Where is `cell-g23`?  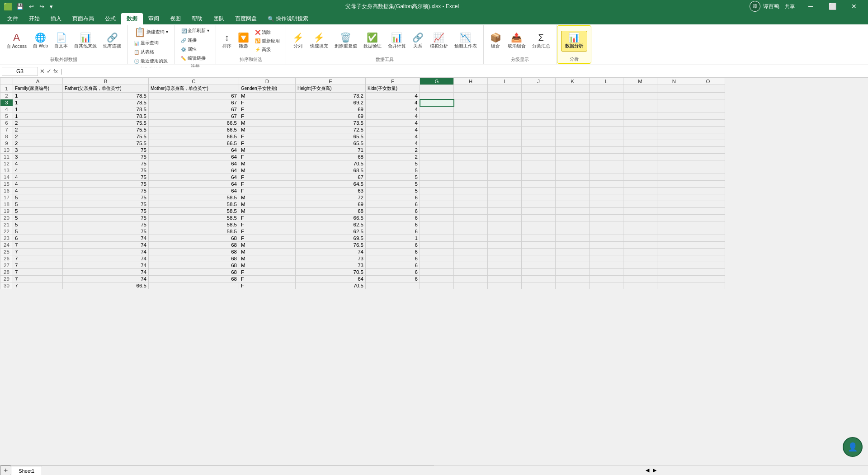 cell-g23 is located at coordinates (437, 239).